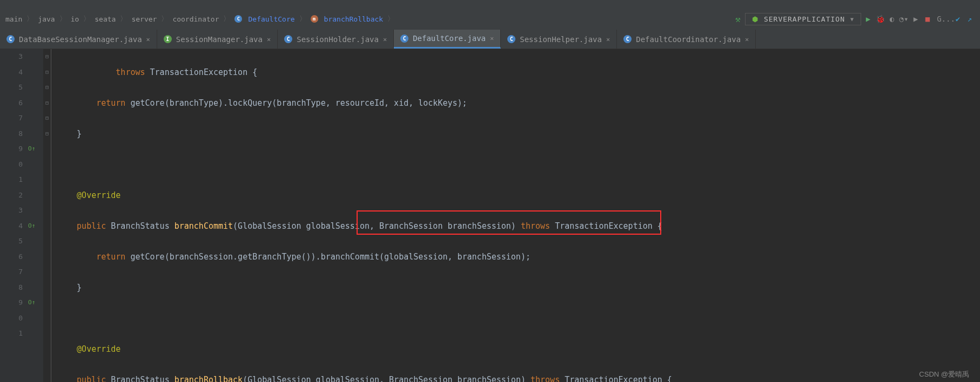 This screenshot has width=980, height=382. I want to click on chevron-down-icon: ▼, so click(853, 19).